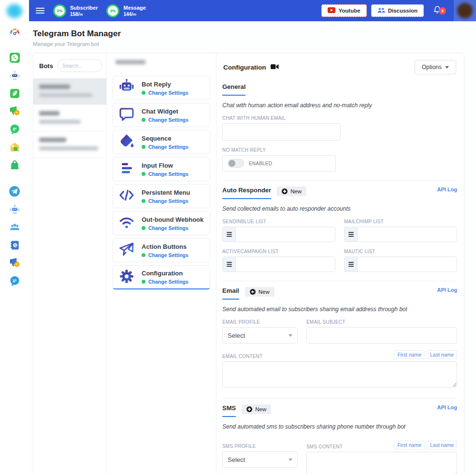 The width and height of the screenshot is (476, 474). What do you see at coordinates (340, 105) in the screenshot?
I see `general-description: Chat with human action email address and…` at bounding box center [340, 105].